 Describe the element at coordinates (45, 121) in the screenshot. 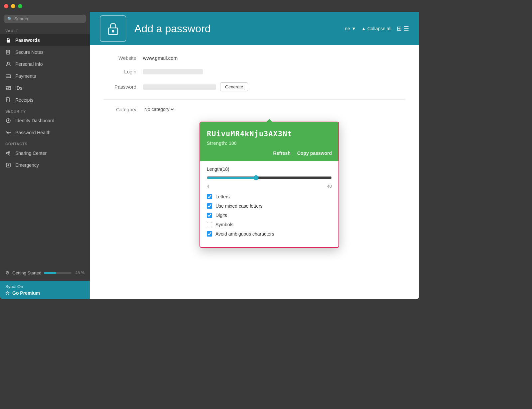

I see `sidebar-item-identity-dashboard: Identity Dashboard` at that location.